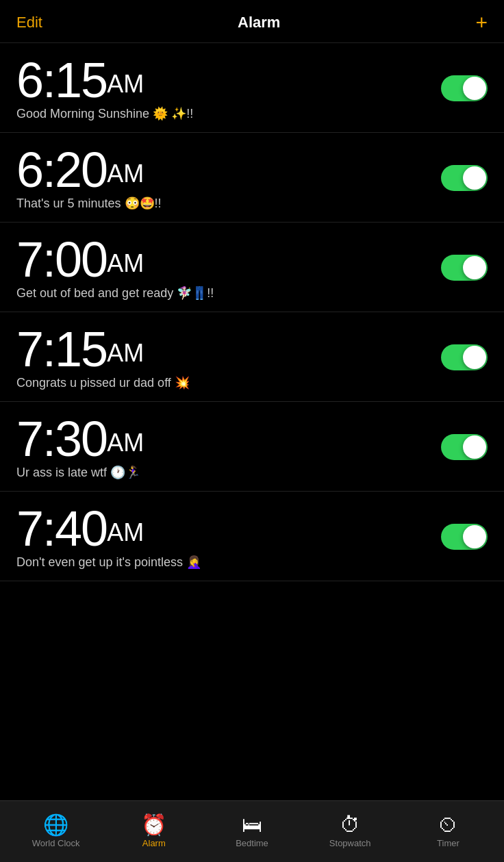  What do you see at coordinates (252, 178) in the screenshot?
I see `alarm-item: 6:20AM That's ur 5 minutes 😳🤩!!` at bounding box center [252, 178].